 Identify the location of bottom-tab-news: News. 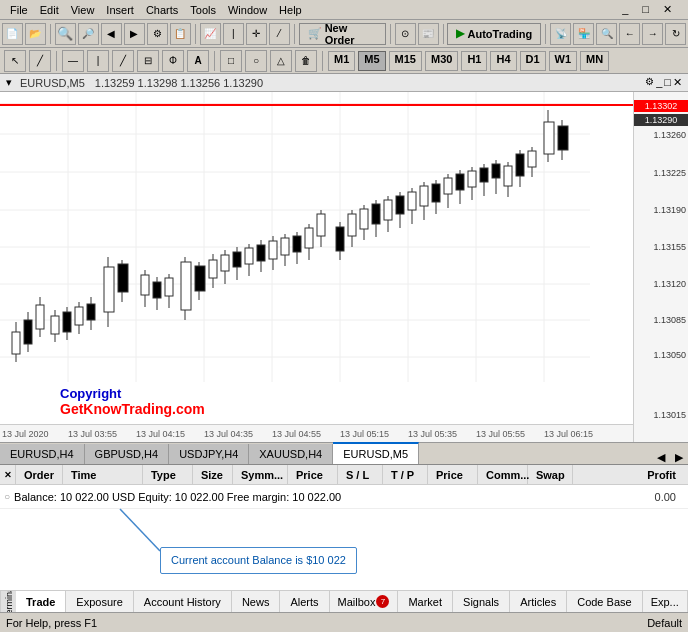
(256, 602).